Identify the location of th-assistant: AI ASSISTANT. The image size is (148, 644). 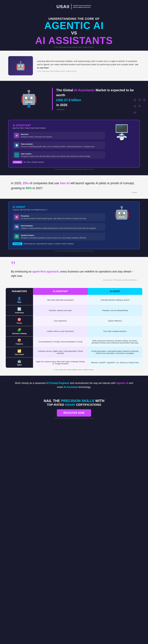
(60, 291).